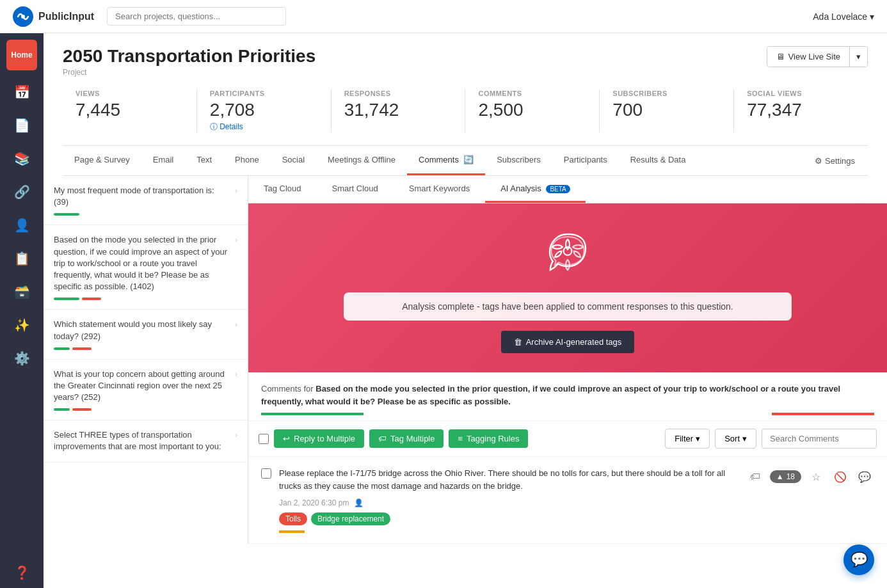  I want to click on chat-fab: 💬, so click(859, 560).